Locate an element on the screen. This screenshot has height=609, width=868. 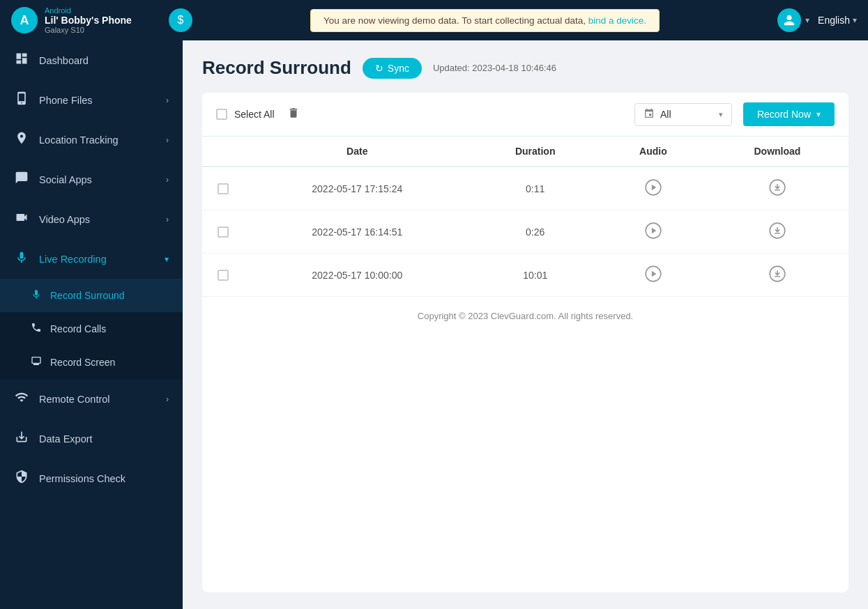
sidebar-label-location-tracking: Location Tracking is located at coordinates (98, 140).